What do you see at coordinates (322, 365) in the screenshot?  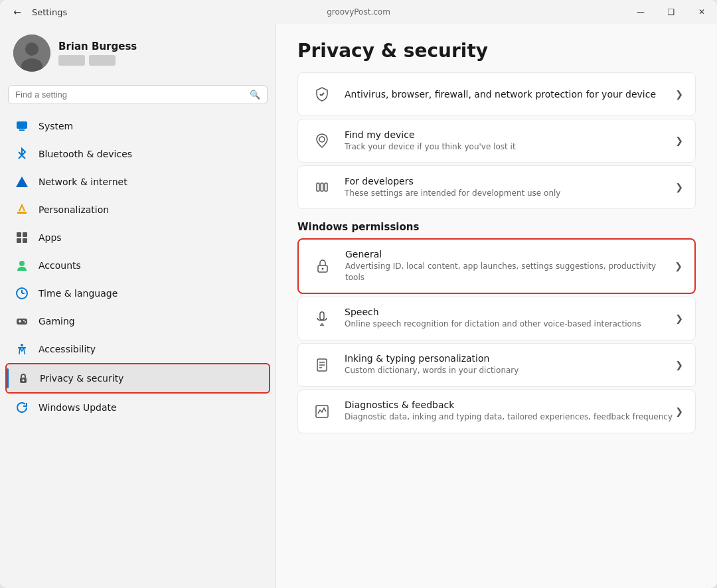 I see `inking-icon` at bounding box center [322, 365].